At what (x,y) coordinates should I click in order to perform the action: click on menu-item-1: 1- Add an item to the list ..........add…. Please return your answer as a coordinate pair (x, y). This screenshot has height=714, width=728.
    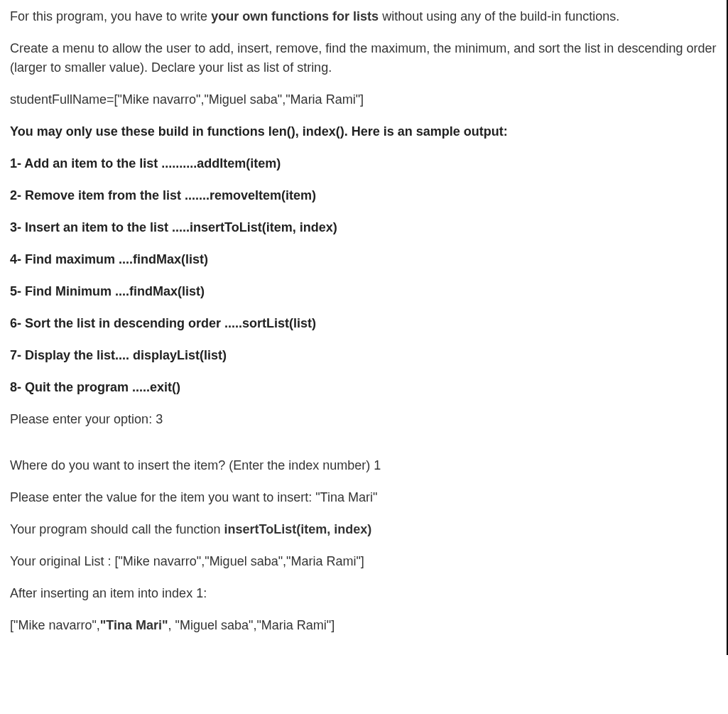
    Looking at the image, I should click on (364, 163).